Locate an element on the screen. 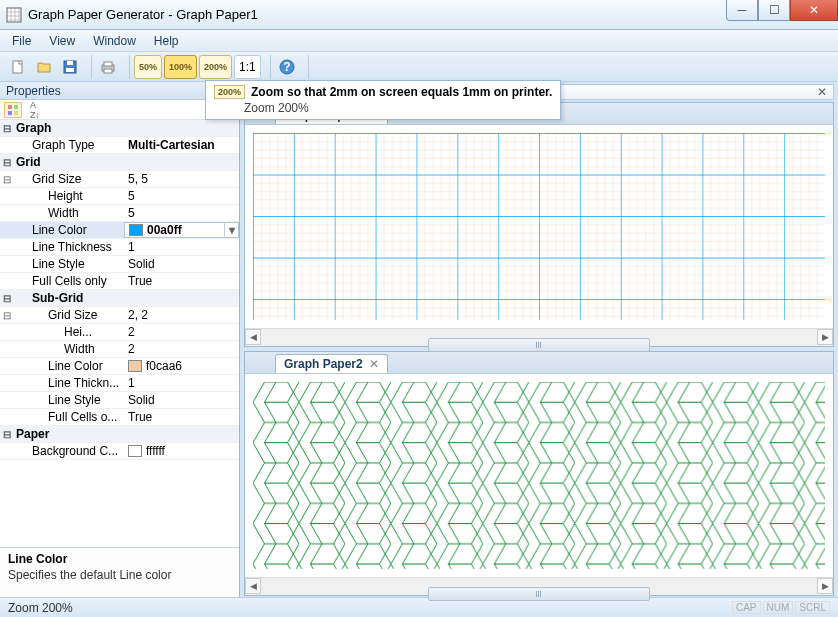 This screenshot has height=617, width=838. menu-help: Help is located at coordinates (166, 41).